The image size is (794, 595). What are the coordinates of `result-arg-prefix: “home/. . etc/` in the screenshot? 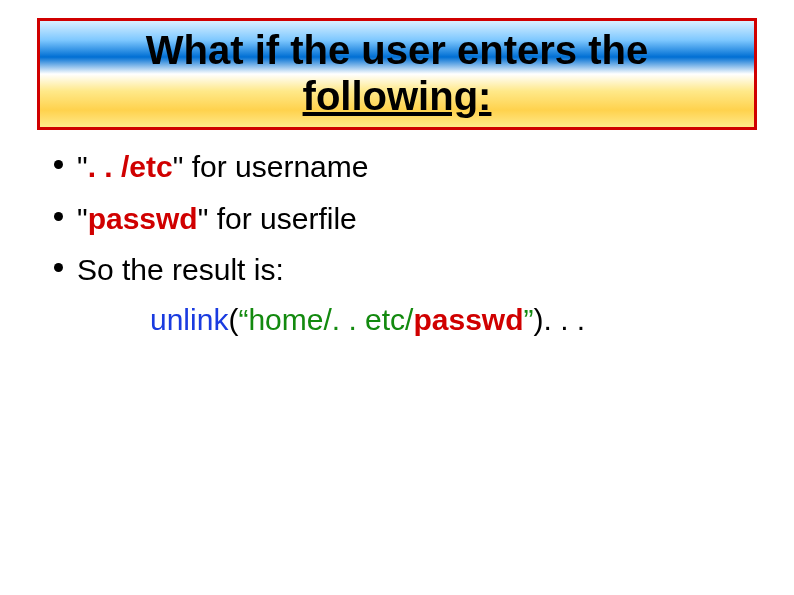 It's located at (326, 320).